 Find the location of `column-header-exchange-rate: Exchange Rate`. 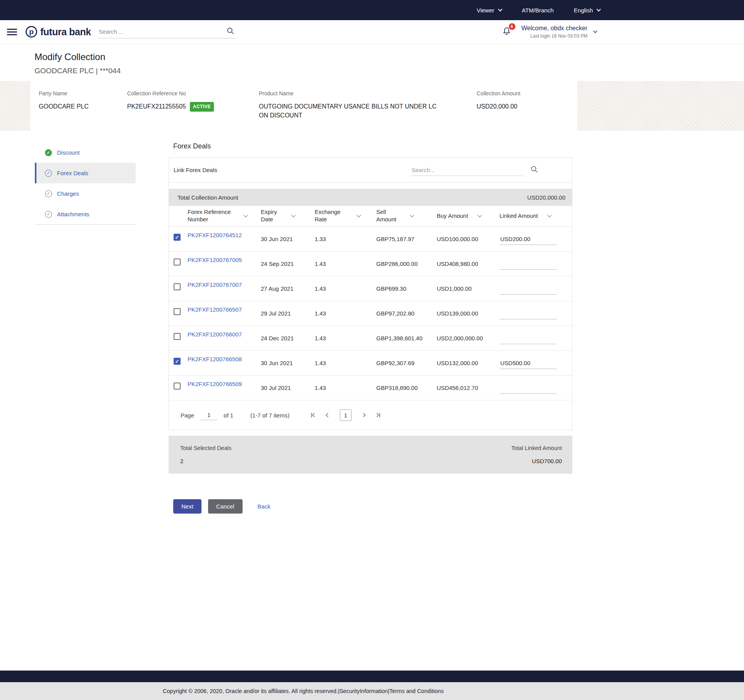

column-header-exchange-rate: Exchange Rate is located at coordinates (346, 216).